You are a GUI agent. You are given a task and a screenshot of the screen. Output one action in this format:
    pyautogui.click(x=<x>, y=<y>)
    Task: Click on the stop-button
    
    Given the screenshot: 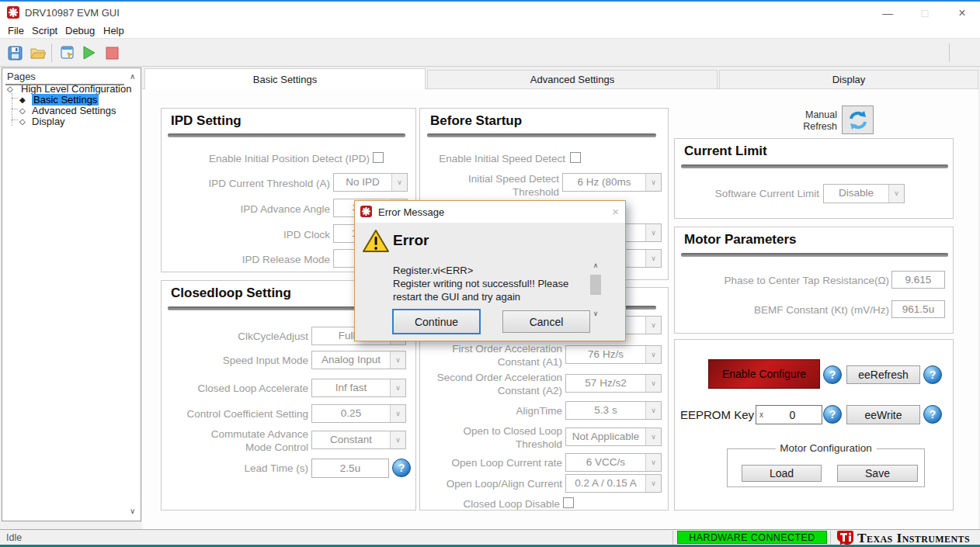 What is the action you would take?
    pyautogui.click(x=112, y=53)
    